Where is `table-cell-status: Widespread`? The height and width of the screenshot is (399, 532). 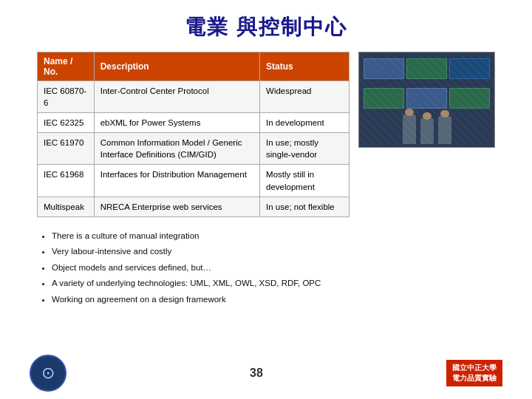
table-cell-status: Widespread is located at coordinates (304, 98).